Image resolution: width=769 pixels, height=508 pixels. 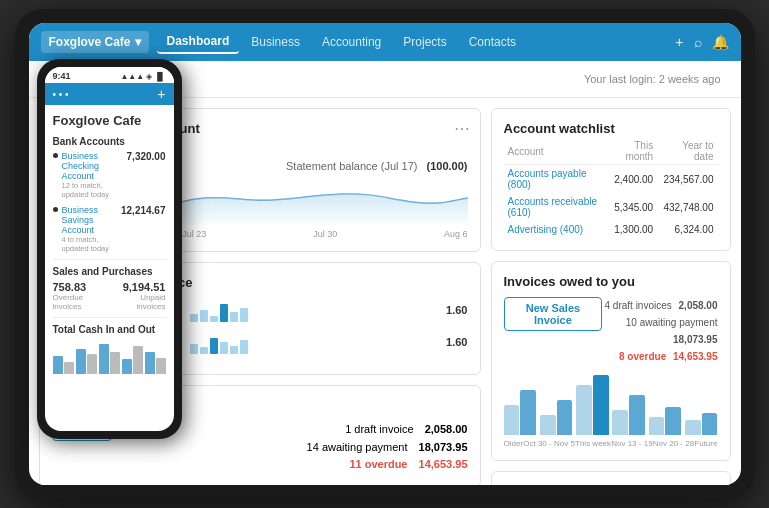 What do you see at coordinates (611, 444) in the screenshot?
I see `bar-chart-labels: Older Oct 30 - Nov 5 This week Nov 13 - …` at bounding box center [611, 444].